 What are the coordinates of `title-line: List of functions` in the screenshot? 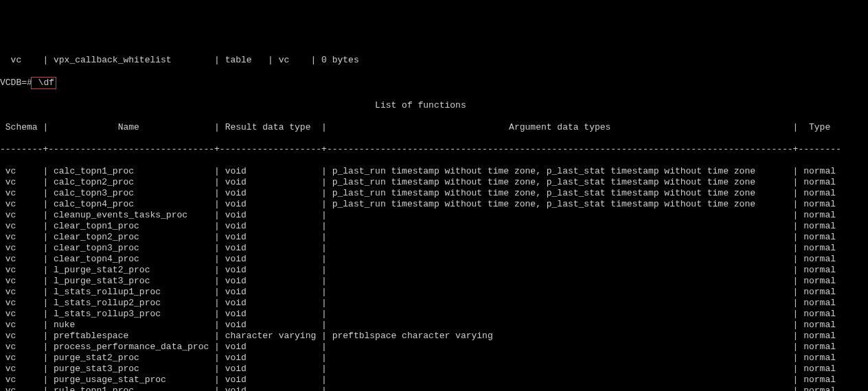 It's located at (434, 106).